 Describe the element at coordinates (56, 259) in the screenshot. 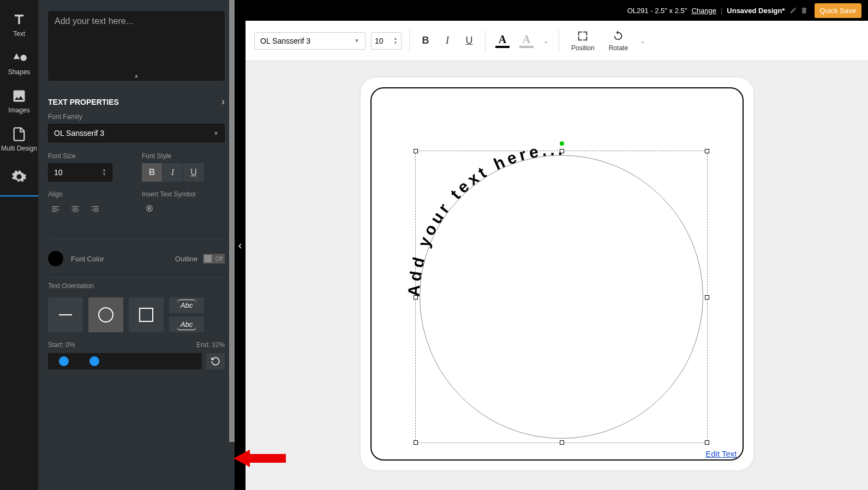

I see `font-color-swatch` at that location.